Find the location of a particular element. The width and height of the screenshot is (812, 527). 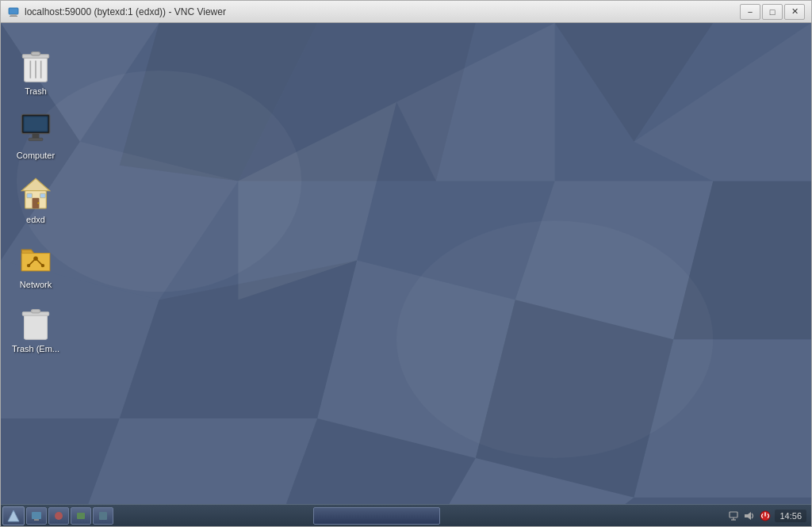

active-window-button is located at coordinates (377, 516).